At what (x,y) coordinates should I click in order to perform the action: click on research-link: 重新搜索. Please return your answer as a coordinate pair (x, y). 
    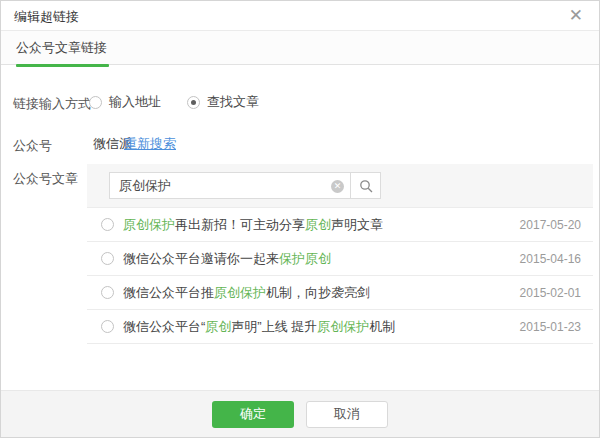
    Looking at the image, I should click on (150, 144).